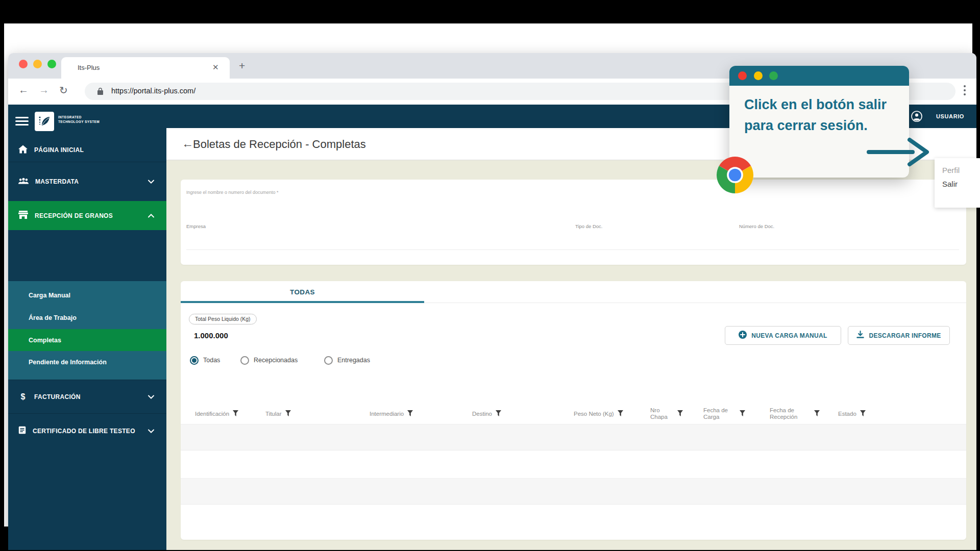 Image resolution: width=980 pixels, height=551 pixels. What do you see at coordinates (151, 216) in the screenshot?
I see `chevron-up-icon` at bounding box center [151, 216].